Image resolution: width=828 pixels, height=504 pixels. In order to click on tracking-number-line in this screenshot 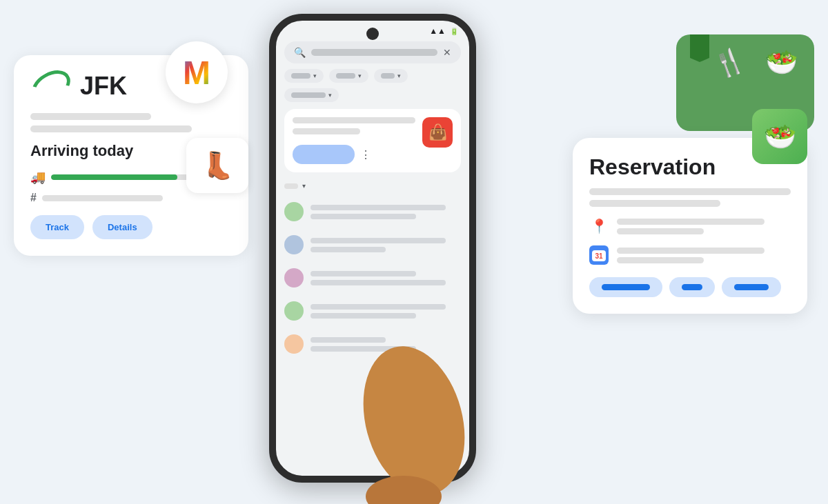, I will do `click(102, 199)`.